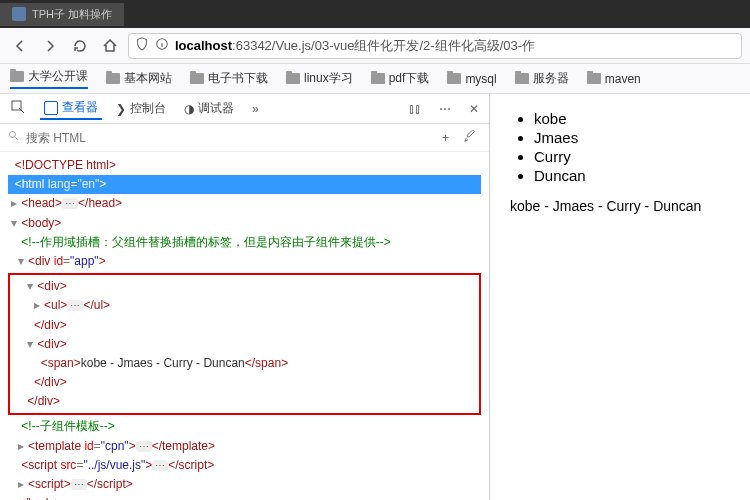 This screenshot has height=500, width=750. What do you see at coordinates (446, 138) in the screenshot?
I see `add-icon: +` at bounding box center [446, 138].